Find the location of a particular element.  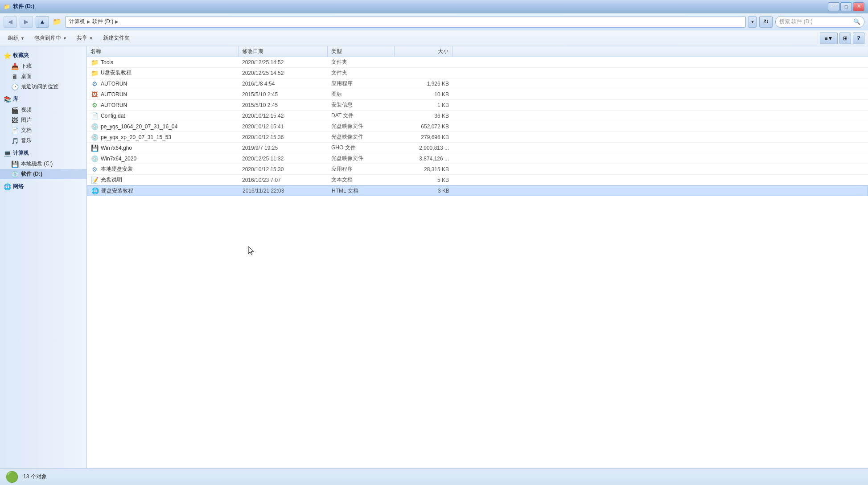

share-button: 共享 ▼ is located at coordinates (85, 38).